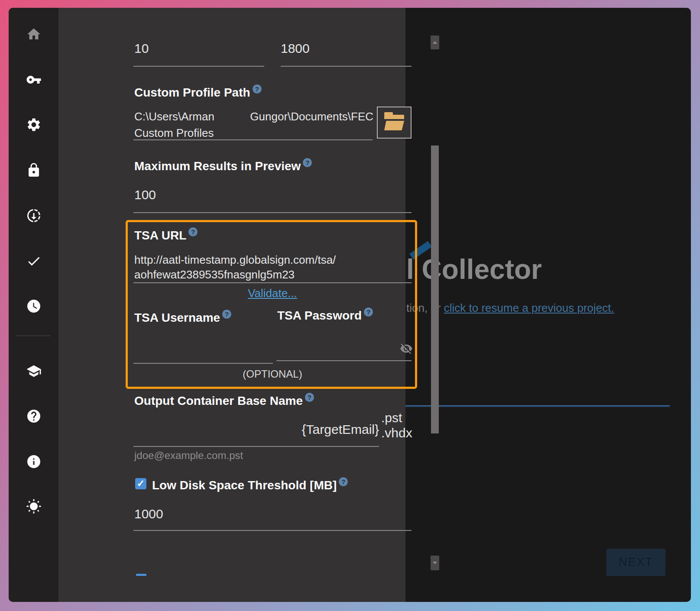 This screenshot has width=700, height=611. I want to click on sidebar-item-history, so click(34, 306).